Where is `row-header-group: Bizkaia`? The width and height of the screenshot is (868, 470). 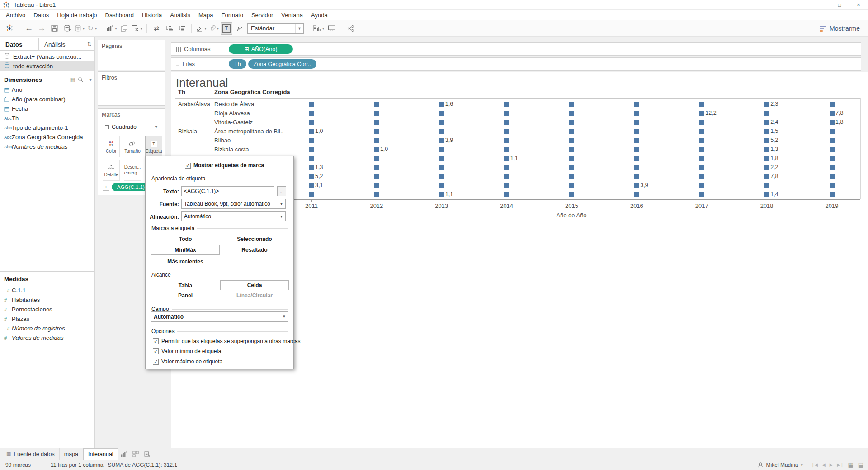 row-header-group: Bizkaia is located at coordinates (188, 131).